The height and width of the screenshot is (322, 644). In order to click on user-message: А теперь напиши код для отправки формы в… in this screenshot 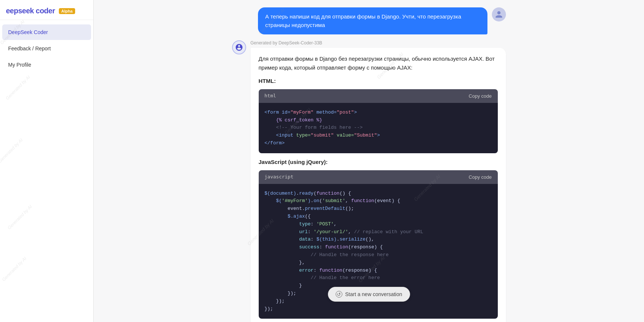, I will do `click(369, 21)`.